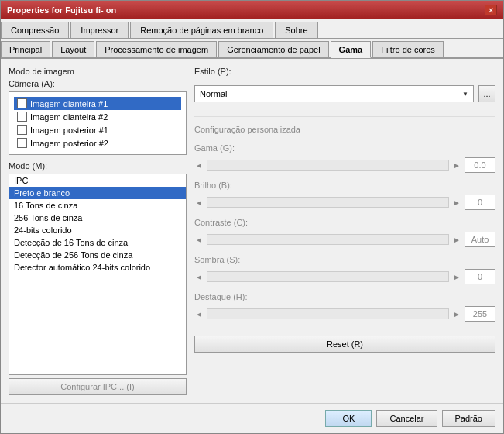  I want to click on checkbox-posterior1, so click(22, 130).